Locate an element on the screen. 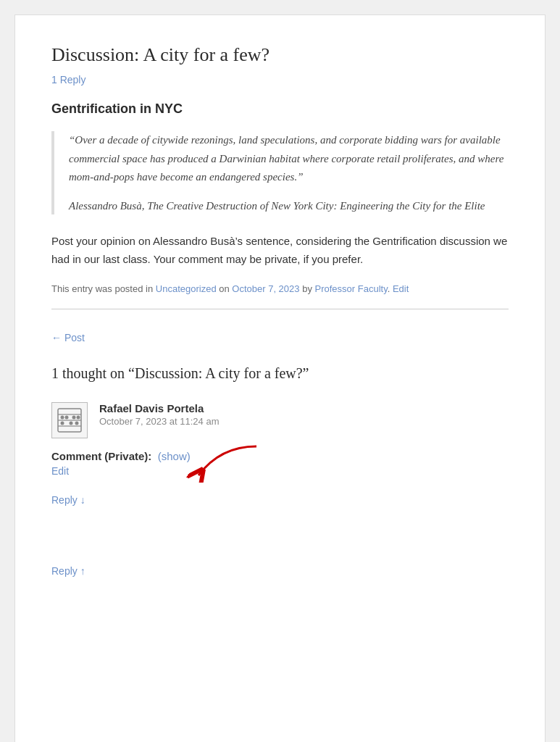 This screenshot has height=742, width=560. post-body: Post your opinion on Alessandro Busà’s s… is located at coordinates (280, 251).